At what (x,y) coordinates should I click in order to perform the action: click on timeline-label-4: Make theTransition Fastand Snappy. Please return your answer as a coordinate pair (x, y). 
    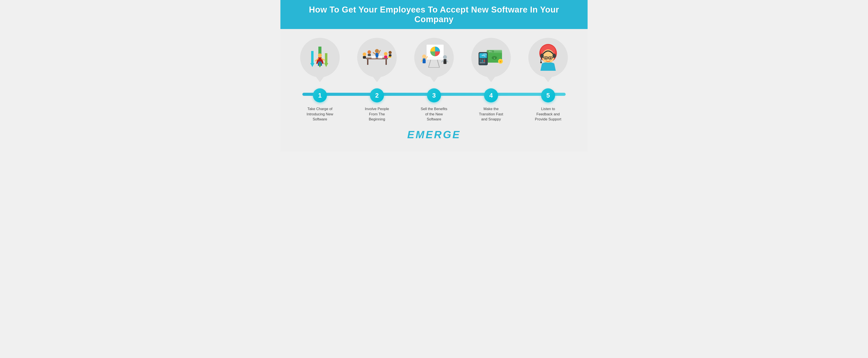
    Looking at the image, I should click on (491, 114).